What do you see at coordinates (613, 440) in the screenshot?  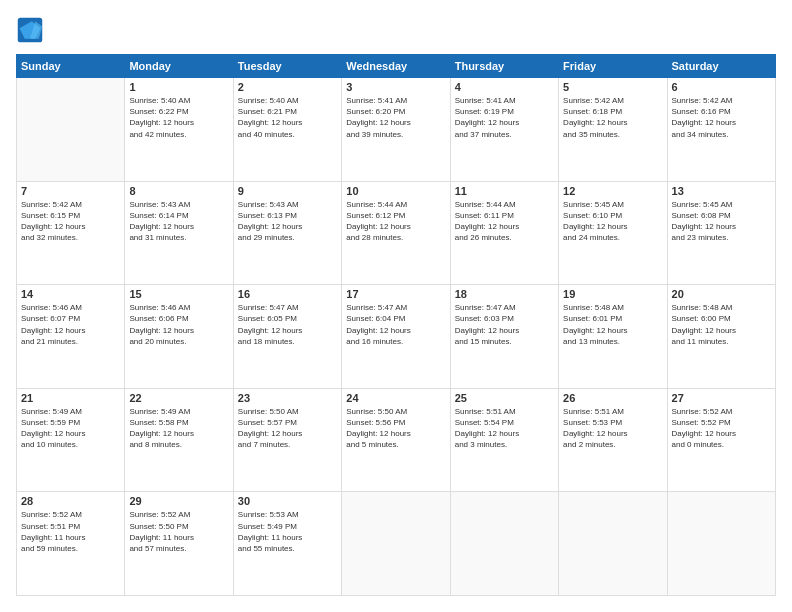 I see `calendar-cell: 26Sunrise: 5:51 AM Sunset: 5:53 PM Dayli…` at bounding box center [613, 440].